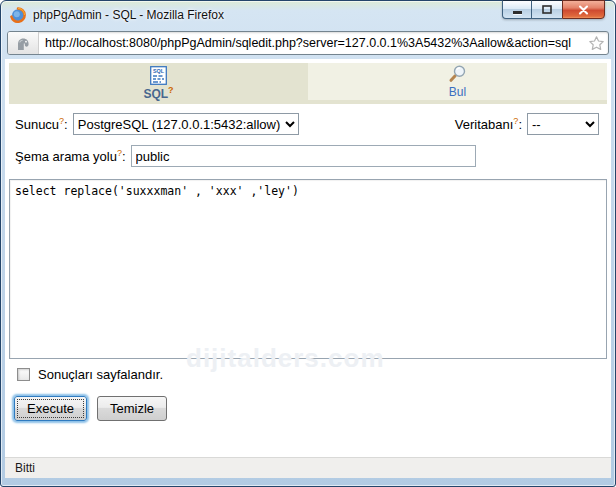 The height and width of the screenshot is (487, 616). What do you see at coordinates (24, 374) in the screenshot?
I see `paginate-checkbox` at bounding box center [24, 374].